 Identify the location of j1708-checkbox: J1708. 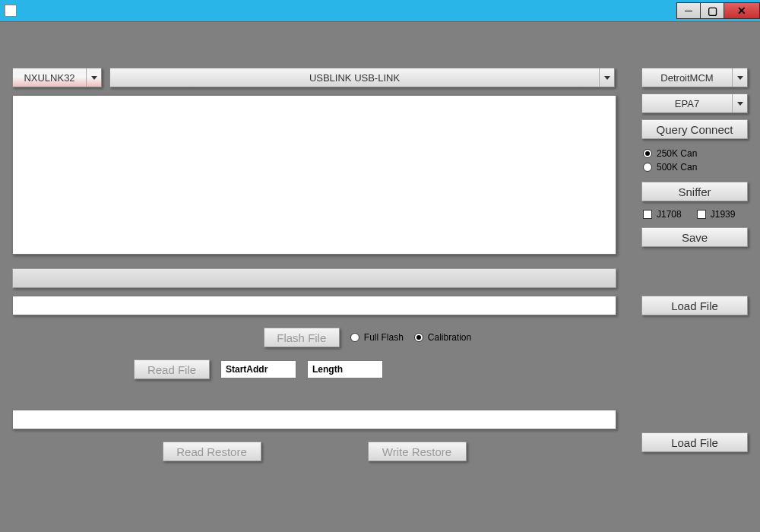
(663, 214).